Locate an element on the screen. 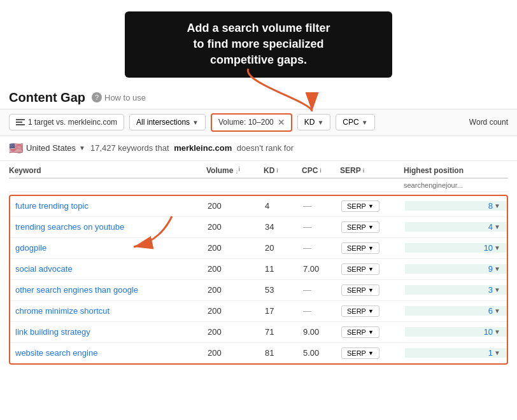  volume-cell-3: 200 is located at coordinates (236, 269).